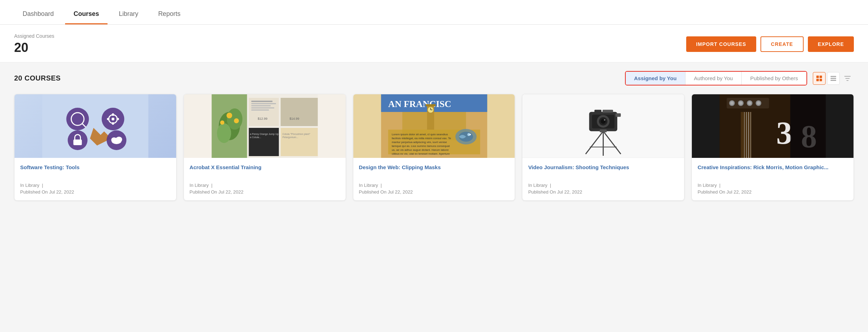  What do you see at coordinates (833, 78) in the screenshot?
I see `list-view-button` at bounding box center [833, 78].